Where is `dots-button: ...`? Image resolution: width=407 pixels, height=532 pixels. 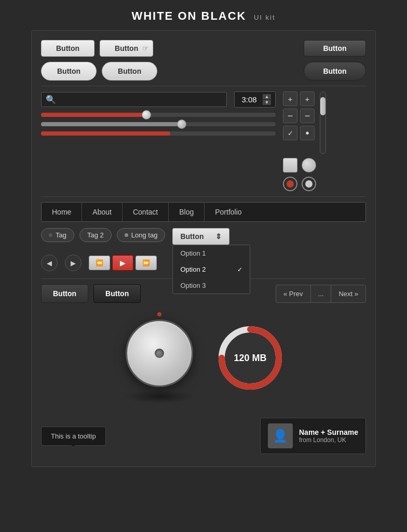 dots-button: ... is located at coordinates (321, 294).